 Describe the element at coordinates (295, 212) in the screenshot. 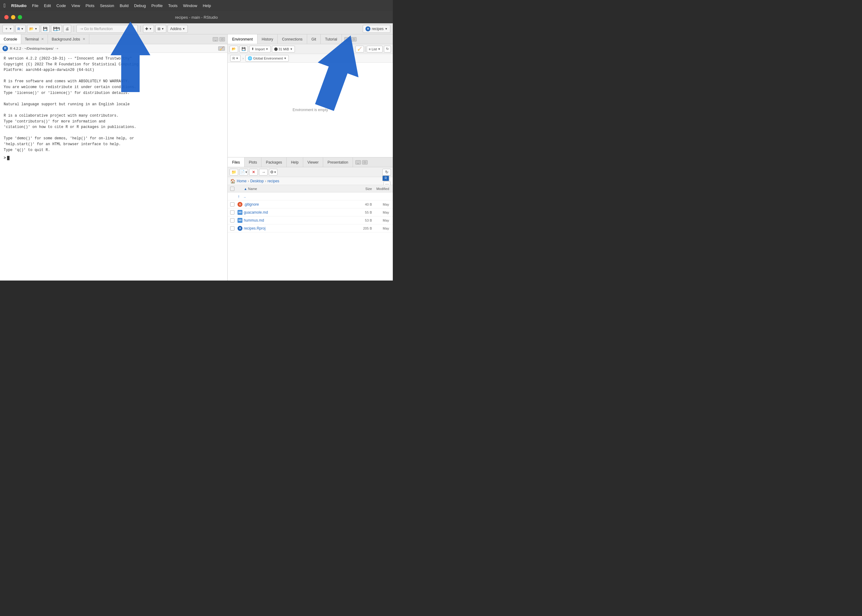

I see `guacamole-name: guacamole.md` at that location.